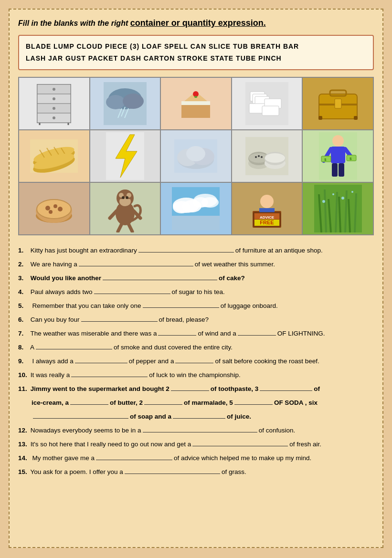 The height and width of the screenshot is (558, 392). What do you see at coordinates (196, 104) in the screenshot?
I see `image-cake` at bounding box center [196, 104].